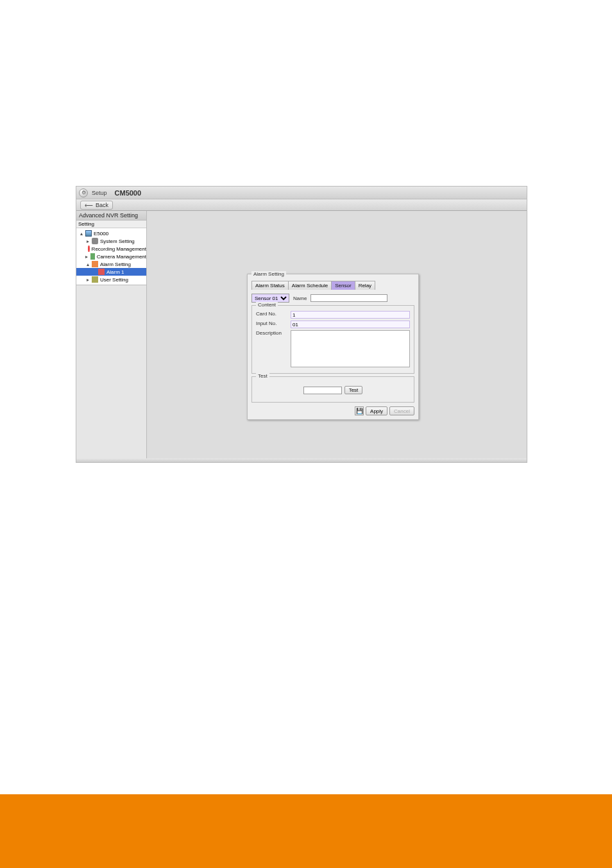  Describe the element at coordinates (92, 256) in the screenshot. I see `camera-icon` at that location.